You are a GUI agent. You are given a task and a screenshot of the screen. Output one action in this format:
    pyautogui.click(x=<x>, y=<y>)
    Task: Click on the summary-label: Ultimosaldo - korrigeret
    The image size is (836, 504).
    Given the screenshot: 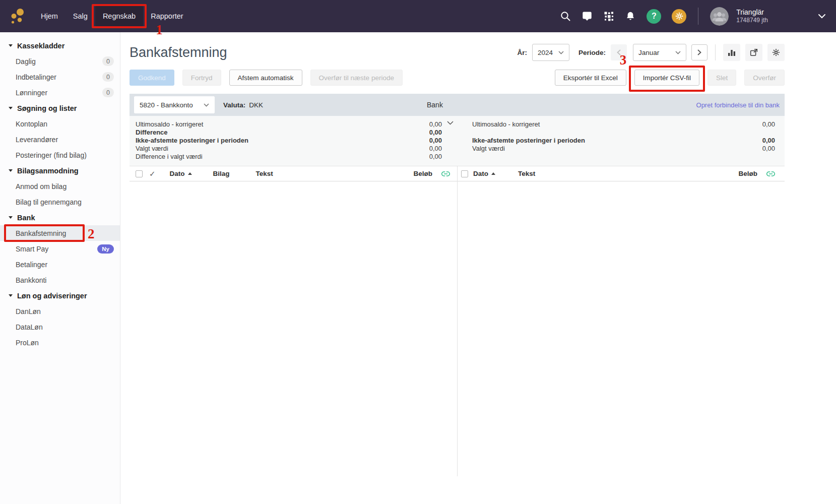 What is the action you would take?
    pyautogui.click(x=506, y=124)
    